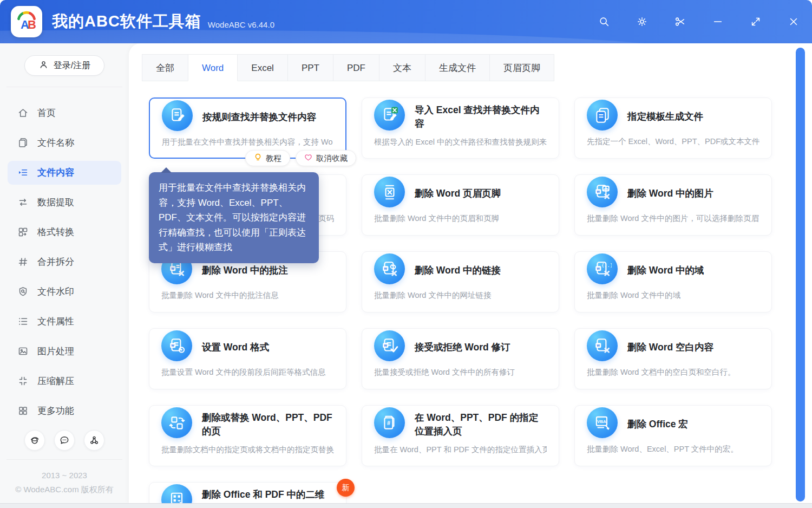  Describe the element at coordinates (56, 262) in the screenshot. I see `sidebar-item-label: 合并拆分` at that location.